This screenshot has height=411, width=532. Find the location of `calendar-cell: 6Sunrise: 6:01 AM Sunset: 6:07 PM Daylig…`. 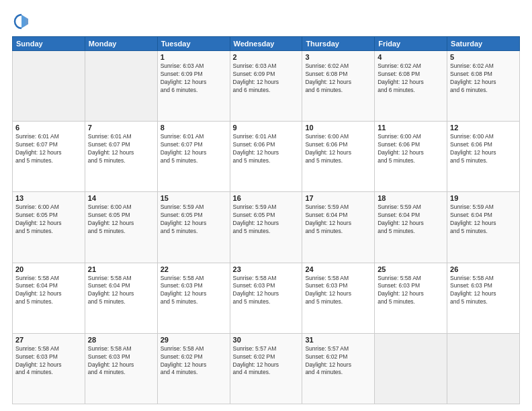

calendar-cell: 6Sunrise: 6:01 AM Sunset: 6:07 PM Daylig… is located at coordinates (49, 157).